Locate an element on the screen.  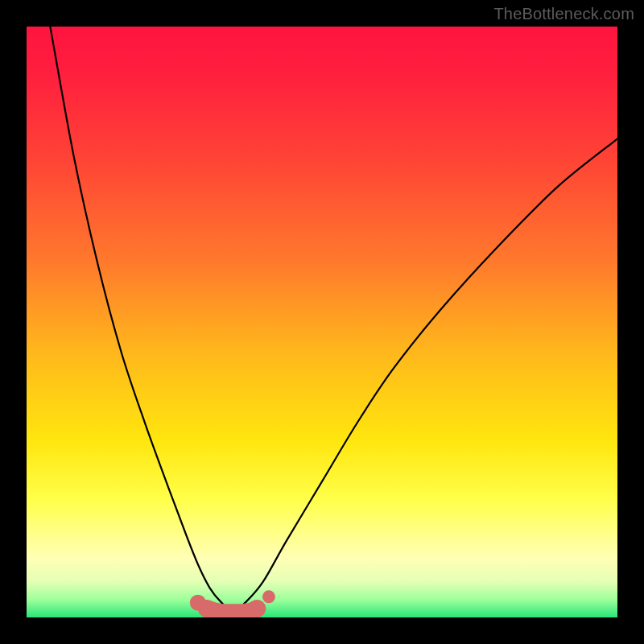
watermark-text: TheBottleneck.com is located at coordinates (564, 14).